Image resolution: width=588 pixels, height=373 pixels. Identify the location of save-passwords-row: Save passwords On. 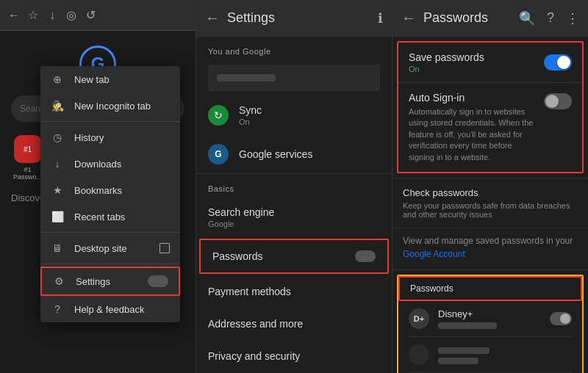
(490, 62).